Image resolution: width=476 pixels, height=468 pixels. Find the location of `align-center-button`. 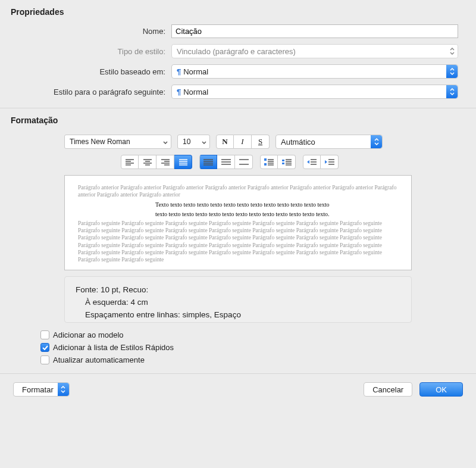

align-center-button is located at coordinates (148, 162).